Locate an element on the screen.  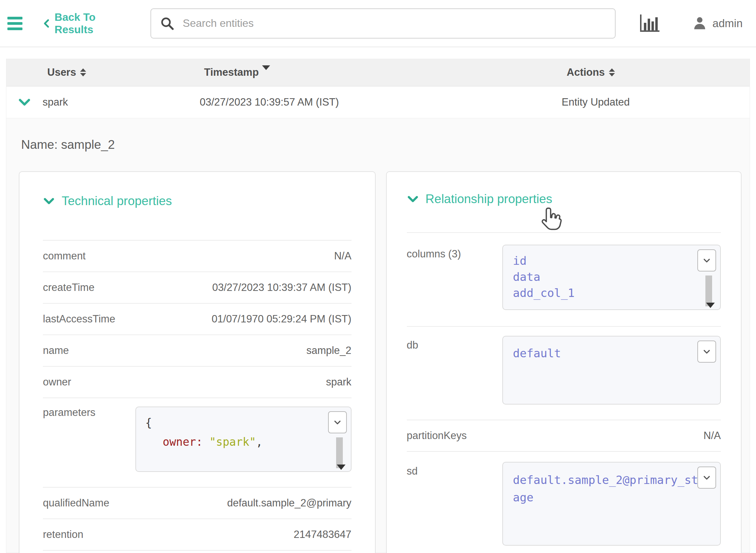
top-bar: Back To Results admin is located at coordinates (378, 23).